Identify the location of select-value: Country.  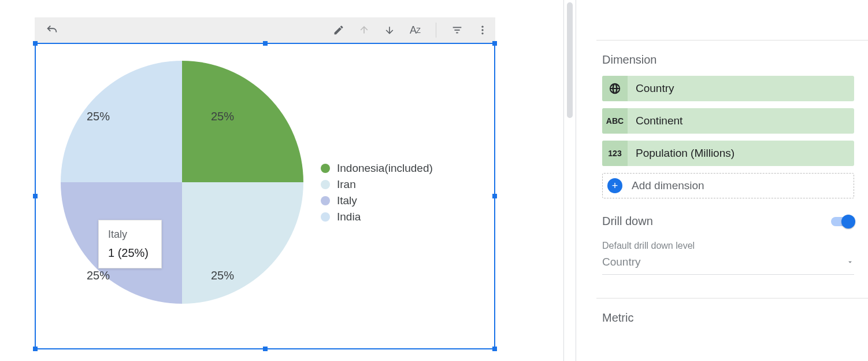
(622, 262).